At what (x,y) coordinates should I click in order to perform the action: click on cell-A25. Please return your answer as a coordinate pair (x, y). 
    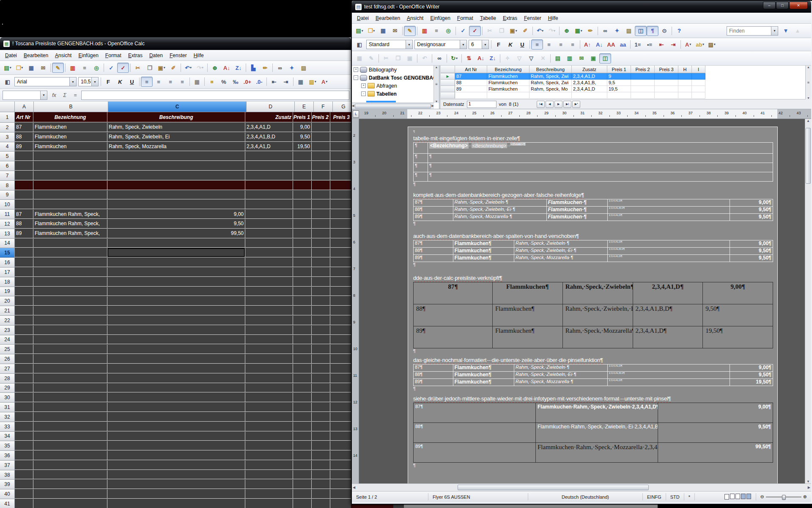
    Looking at the image, I should click on (24, 349).